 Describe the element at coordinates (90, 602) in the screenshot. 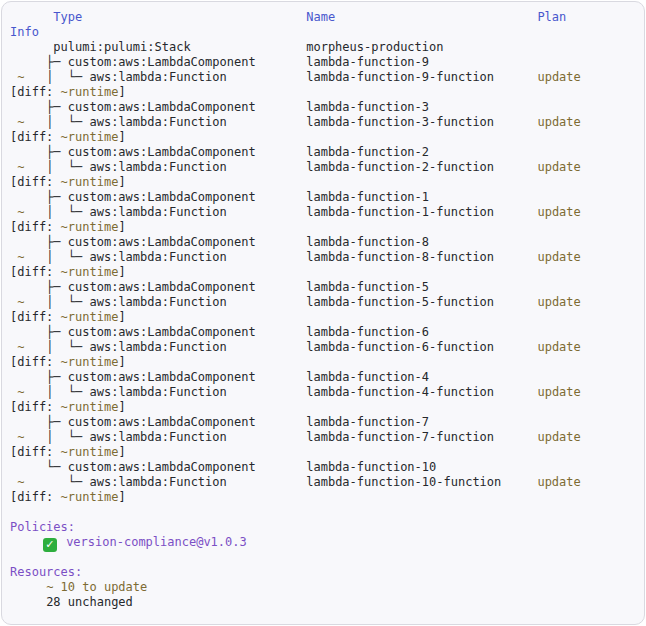

I see `resource-summary: 28 unchanged` at that location.